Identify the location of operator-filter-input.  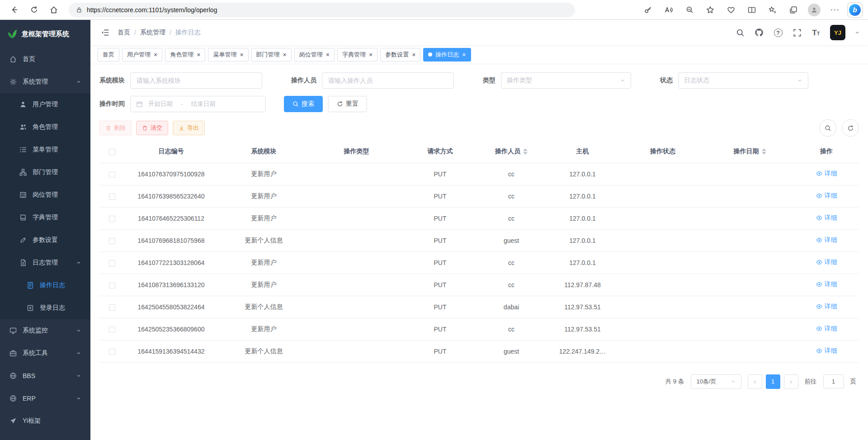
(388, 80).